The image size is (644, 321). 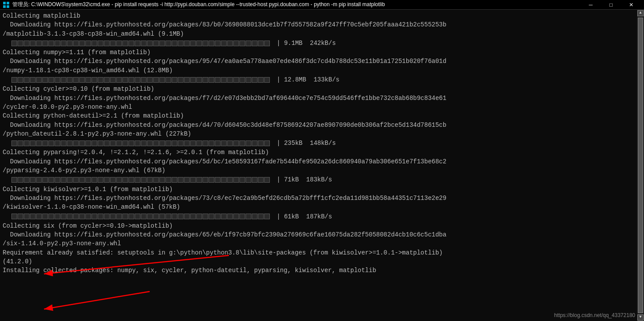 What do you see at coordinates (322, 162) in the screenshot?
I see `console-line-14: Downloading https://files.pythonhosted.o…` at bounding box center [322, 162].